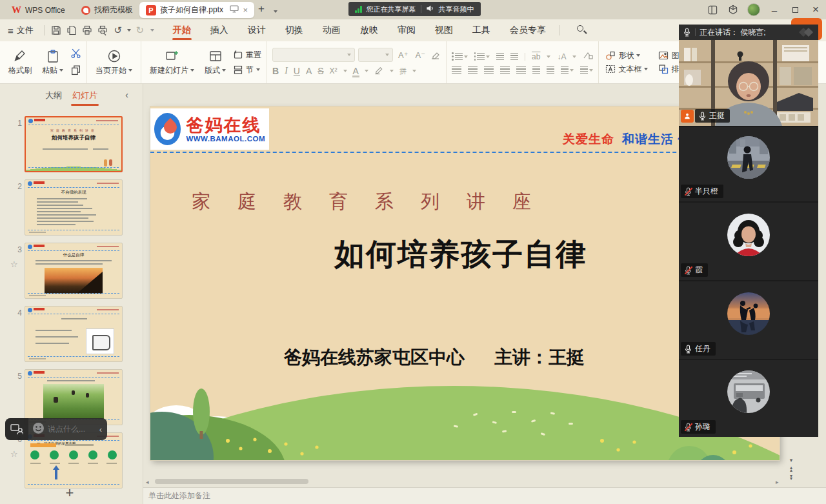 This screenshot has height=504, width=826. Describe the element at coordinates (712, 10) in the screenshot. I see `split-view-icon` at that location.